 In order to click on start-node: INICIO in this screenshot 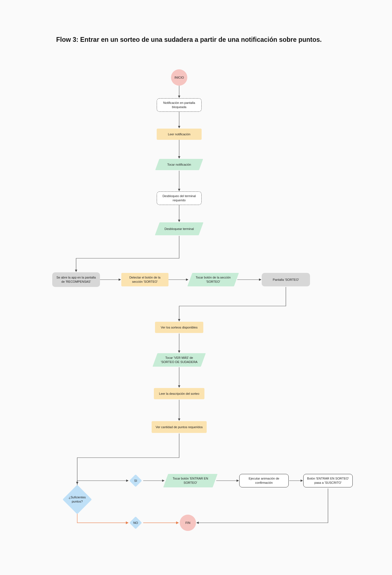, I will do `click(179, 77)`.